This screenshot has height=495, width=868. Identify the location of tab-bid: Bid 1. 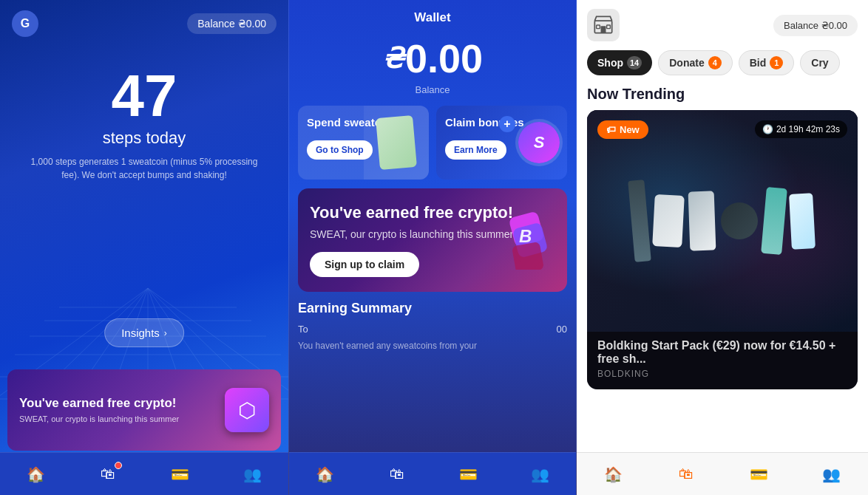
(767, 63).